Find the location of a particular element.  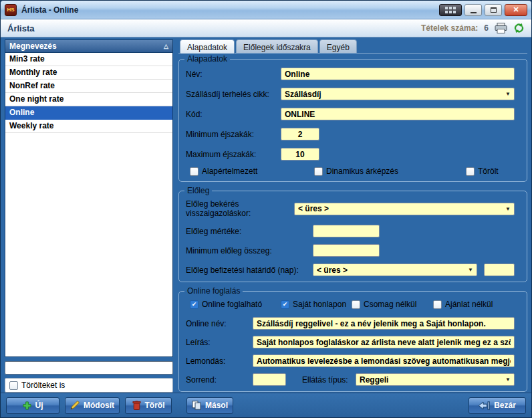

delete-button: Töröl is located at coordinates (148, 405).